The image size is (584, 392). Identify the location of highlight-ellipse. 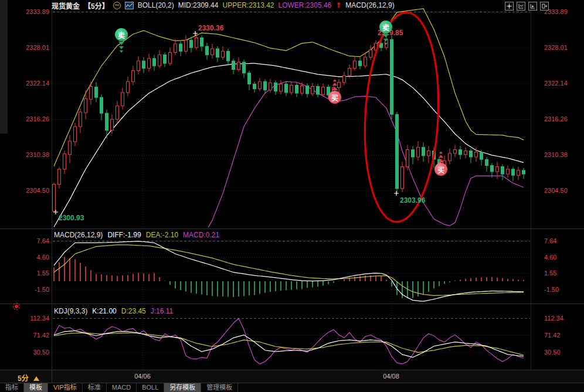
(402, 117).